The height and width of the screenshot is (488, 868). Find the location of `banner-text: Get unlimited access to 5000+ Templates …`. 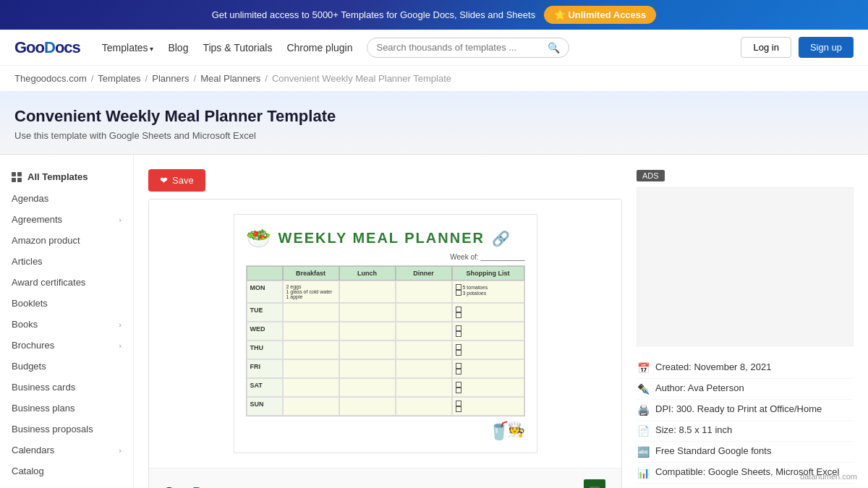

banner-text: Get unlimited access to 5000+ Templates … is located at coordinates (373, 14).